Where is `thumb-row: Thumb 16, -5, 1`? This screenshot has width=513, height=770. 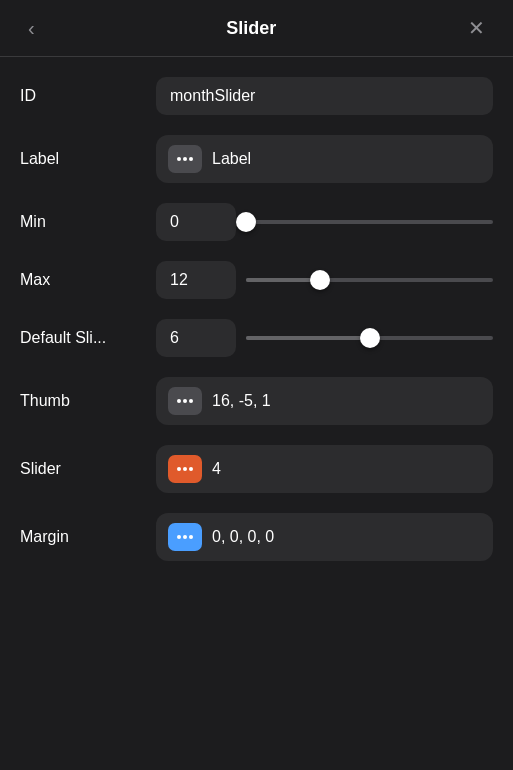
thumb-row: Thumb 16, -5, 1 is located at coordinates (256, 401).